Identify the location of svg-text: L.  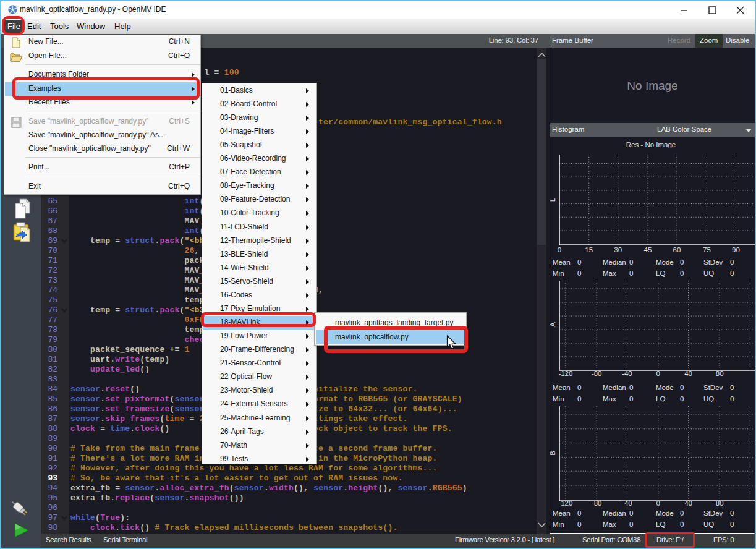
(553, 199).